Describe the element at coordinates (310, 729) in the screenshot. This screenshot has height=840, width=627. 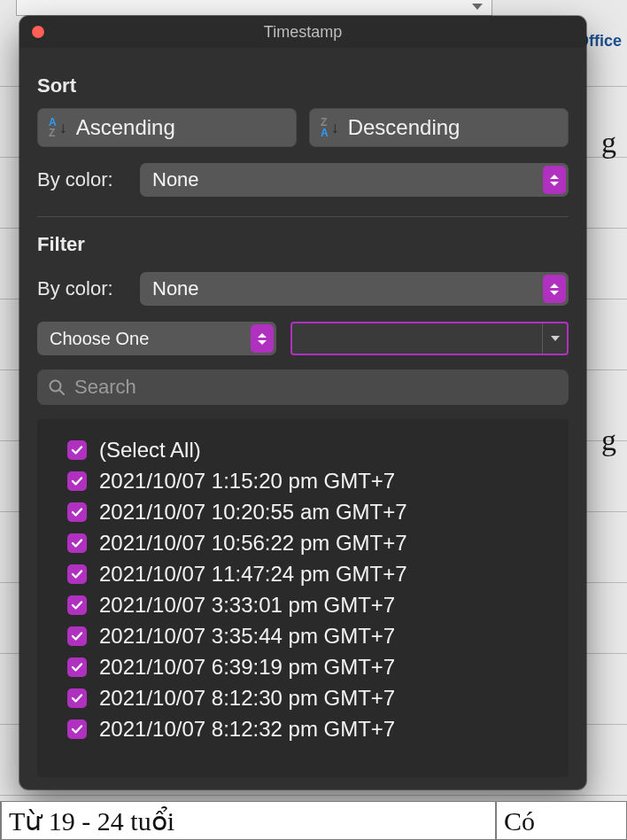
I see `filter-value-item: 2021/10/07 8:12:32 pm GMT+7` at that location.